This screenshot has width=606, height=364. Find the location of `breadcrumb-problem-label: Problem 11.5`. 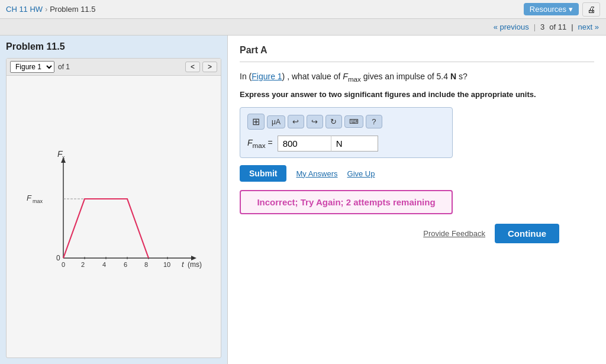

breadcrumb-problem-label: Problem 11.5 is located at coordinates (72, 9).